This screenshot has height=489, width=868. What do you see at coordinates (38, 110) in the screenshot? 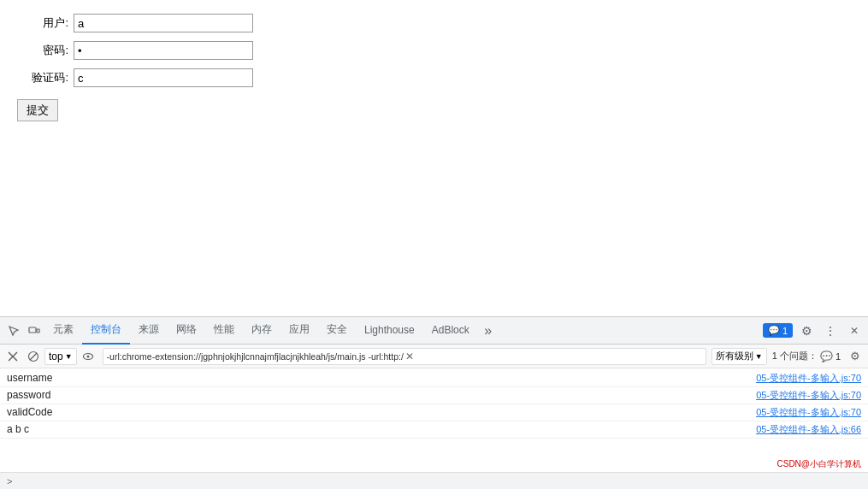
I see `submit-button: 提交` at bounding box center [38, 110].